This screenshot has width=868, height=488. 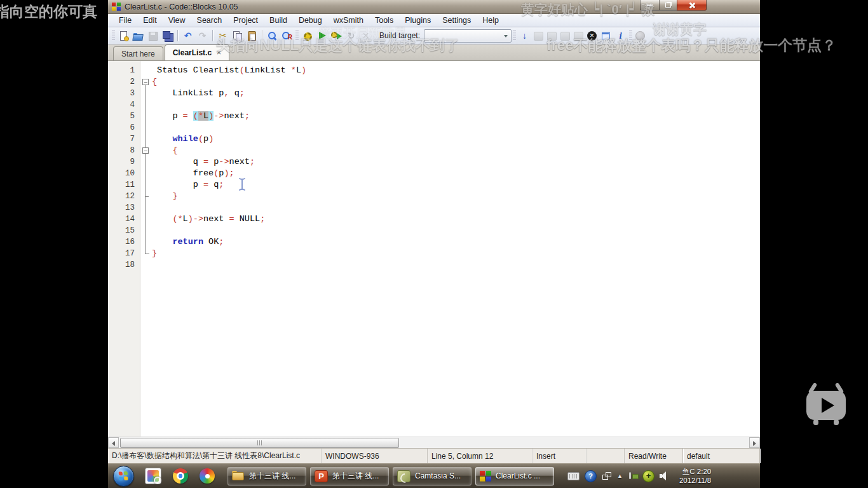 What do you see at coordinates (113, 442) in the screenshot?
I see `scroll-left-arrow` at bounding box center [113, 442].